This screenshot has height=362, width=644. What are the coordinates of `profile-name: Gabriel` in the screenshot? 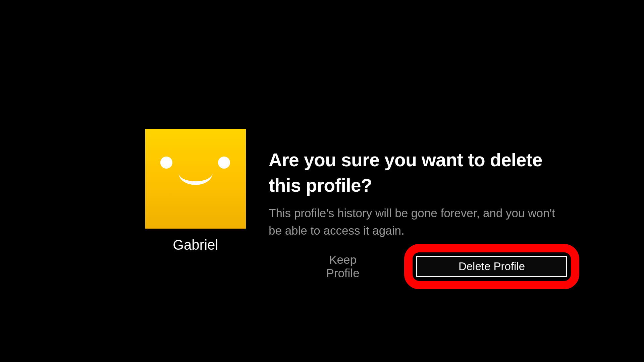 It's located at (195, 245).